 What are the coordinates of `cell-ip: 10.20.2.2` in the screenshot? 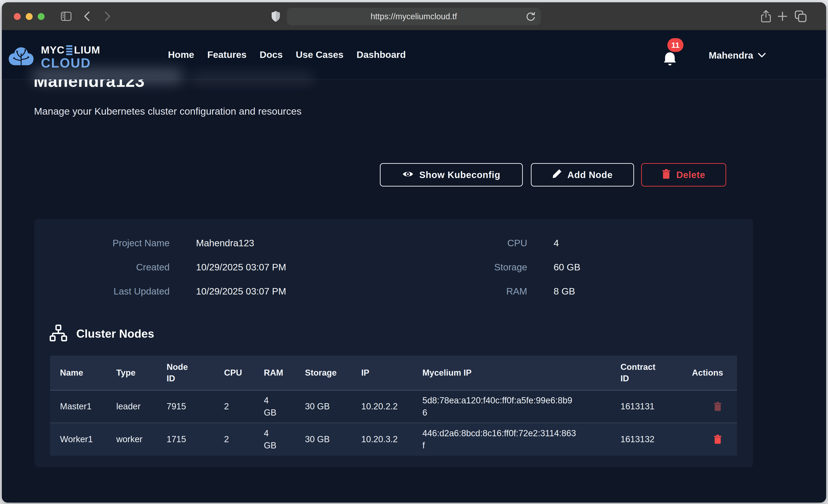 It's located at (392, 407).